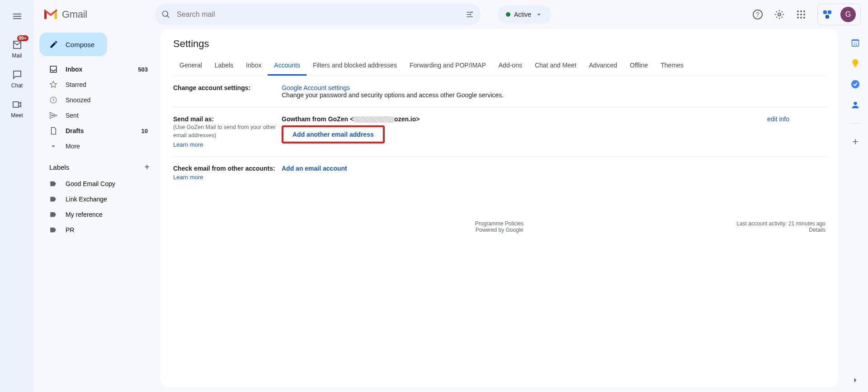  Describe the element at coordinates (97, 14) in the screenshot. I see `logo-block: Gmail` at that location.